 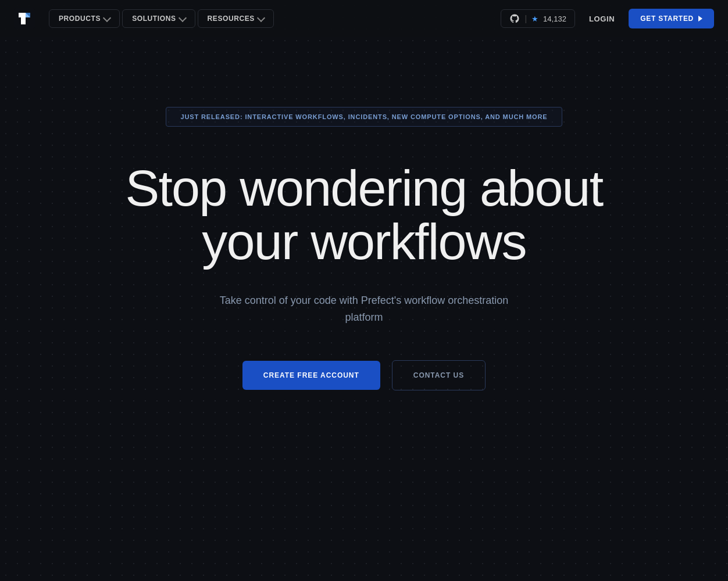 I want to click on hero-title-line1: Stop wondering about, so click(x=364, y=188).